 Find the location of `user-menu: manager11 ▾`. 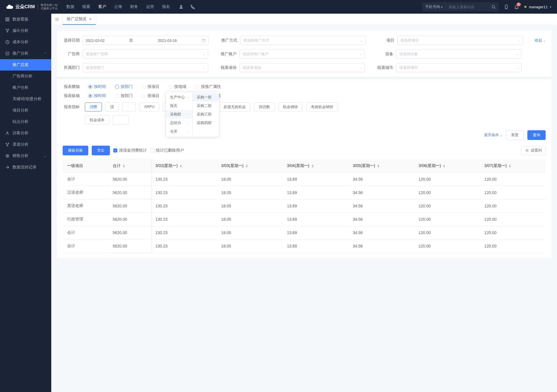

user-menu: manager11 ▾ is located at coordinates (538, 7).